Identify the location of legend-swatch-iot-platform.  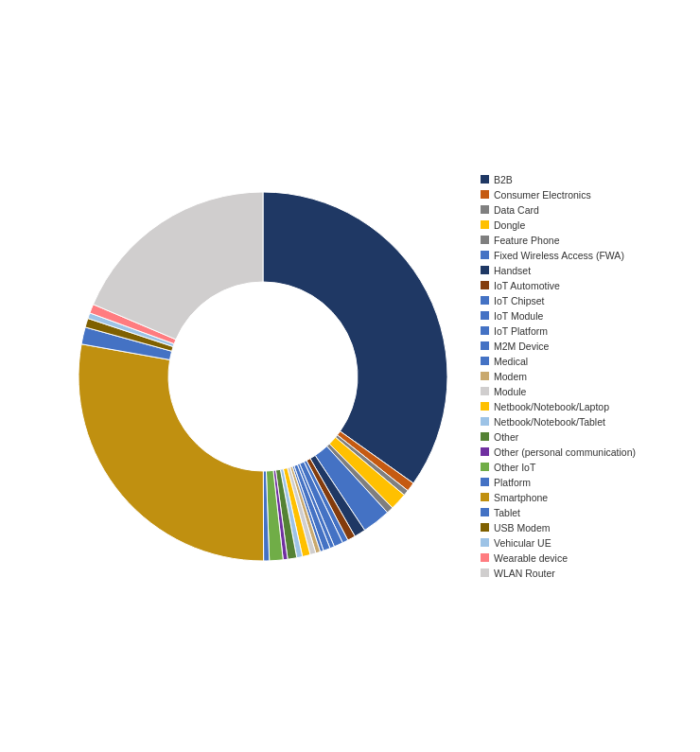
(484, 331).